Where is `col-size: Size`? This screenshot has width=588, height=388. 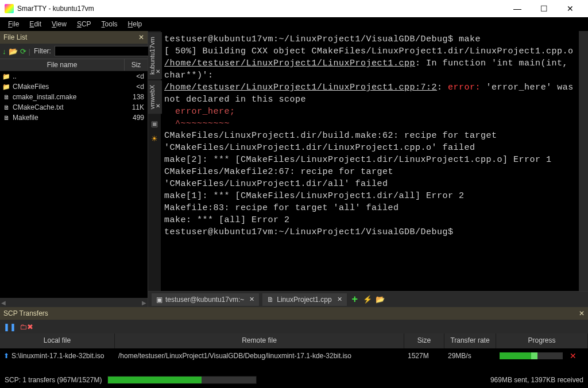
col-size: Size is located at coordinates (424, 341).